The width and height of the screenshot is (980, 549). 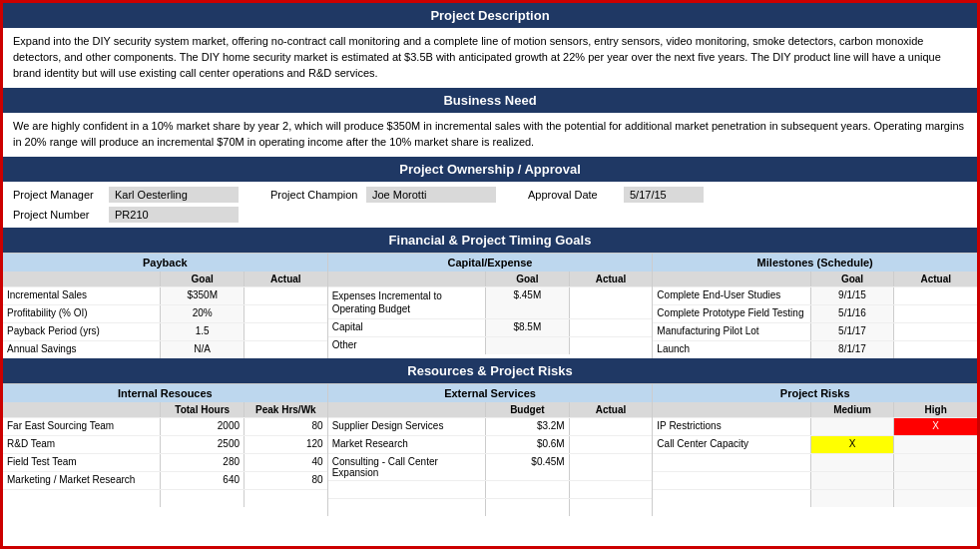 I want to click on capital-col-blank, so click(x=407, y=279).